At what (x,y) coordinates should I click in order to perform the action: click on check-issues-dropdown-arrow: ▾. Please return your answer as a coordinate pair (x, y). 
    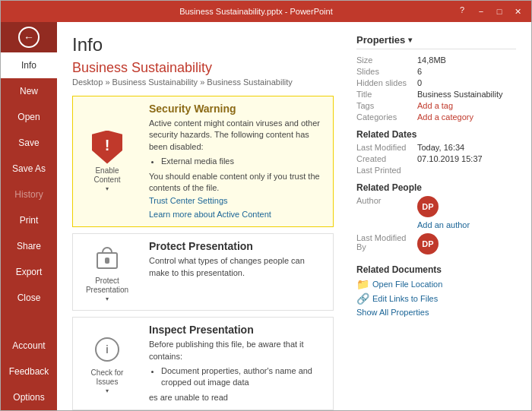
    Looking at the image, I should click on (107, 390).